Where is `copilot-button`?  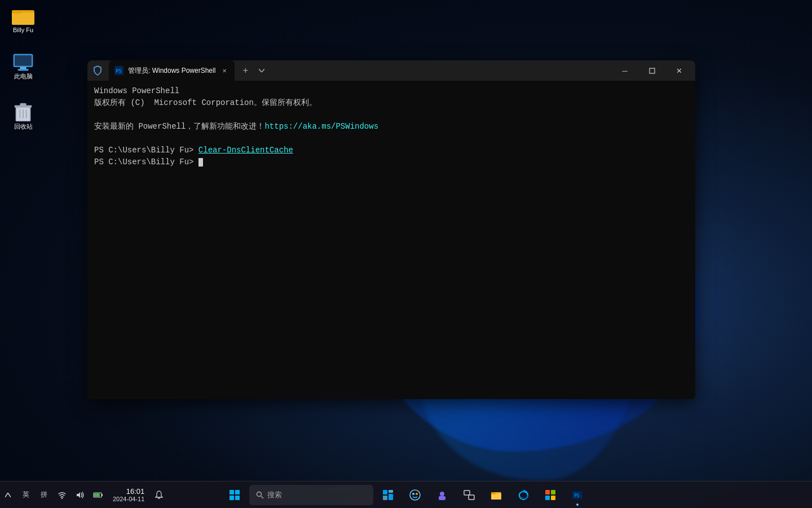
copilot-button is located at coordinates (415, 495).